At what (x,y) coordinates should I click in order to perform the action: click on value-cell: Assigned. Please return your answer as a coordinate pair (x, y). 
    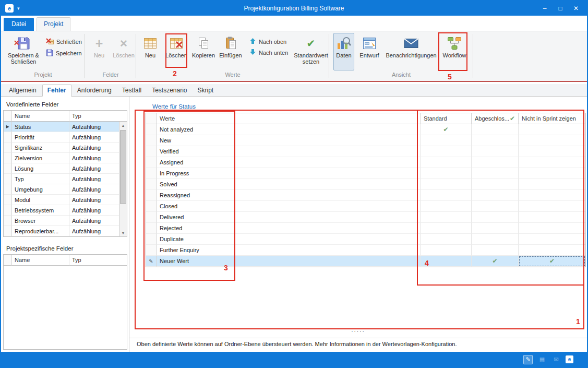
    Looking at the image, I should click on (289, 163).